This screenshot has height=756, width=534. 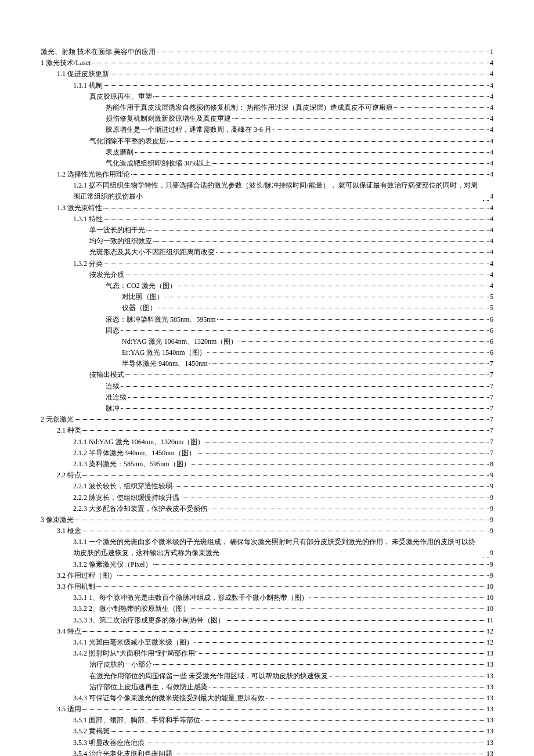 What do you see at coordinates (121, 664) in the screenshot?
I see `toc-text: 治疗皮肤的一小部分` at bounding box center [121, 664].